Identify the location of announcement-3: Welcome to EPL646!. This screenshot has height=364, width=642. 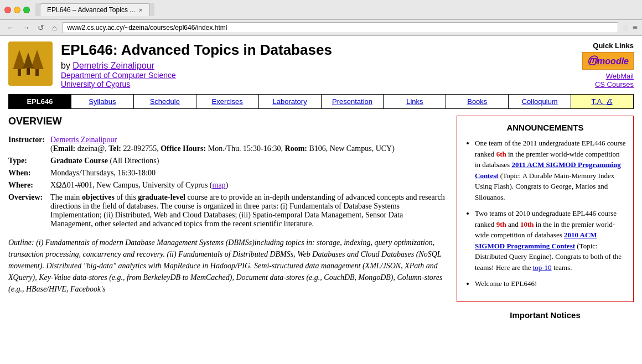
(551, 284).